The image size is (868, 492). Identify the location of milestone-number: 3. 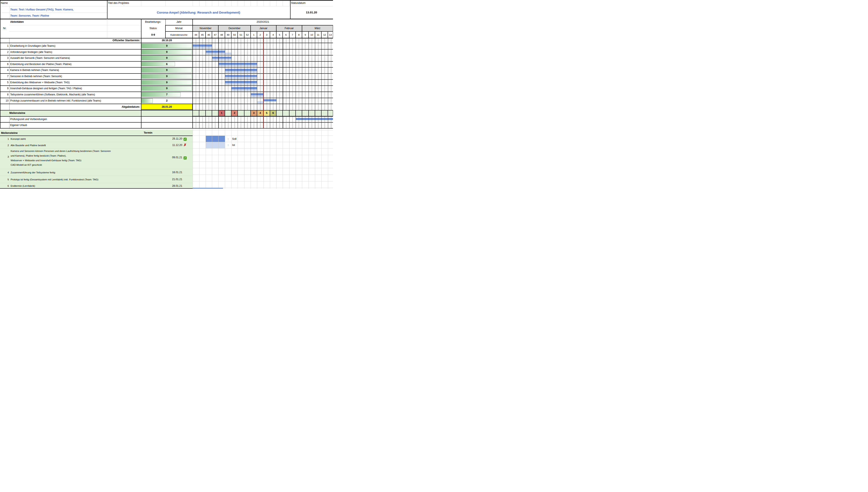
(4, 157).